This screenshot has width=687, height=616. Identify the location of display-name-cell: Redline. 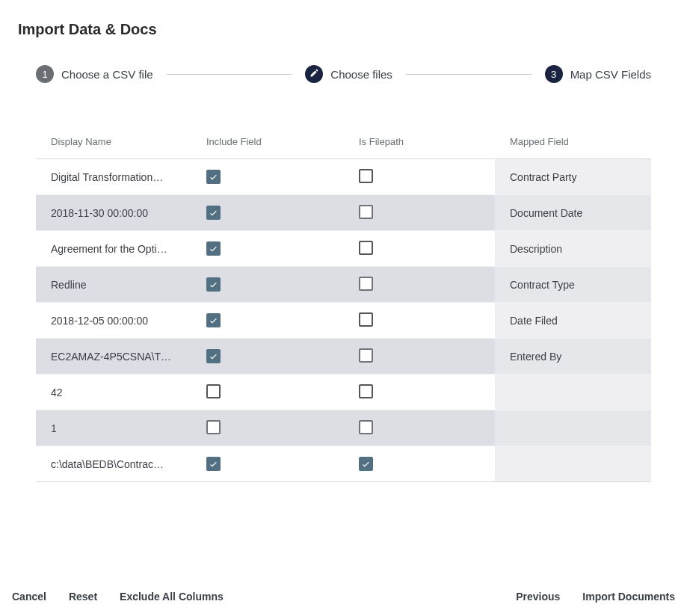
(114, 285).